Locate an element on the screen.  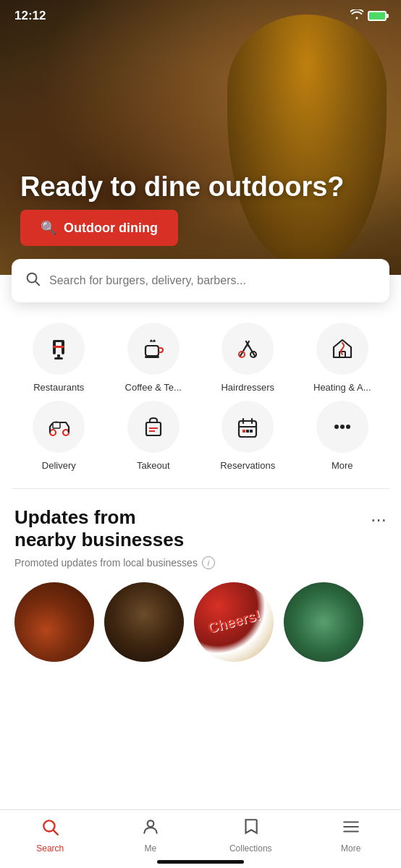
nav-more: More is located at coordinates (351, 835).